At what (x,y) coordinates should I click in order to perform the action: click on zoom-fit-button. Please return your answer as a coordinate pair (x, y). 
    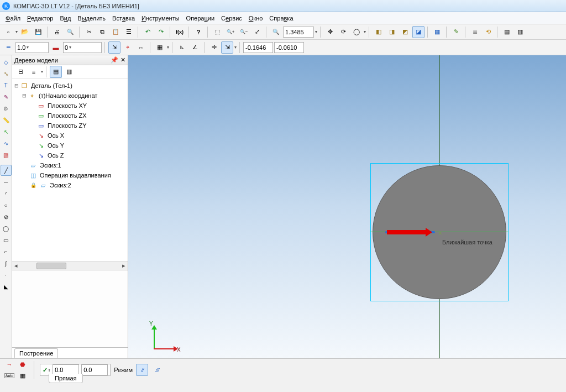
    Looking at the image, I should click on (257, 32).